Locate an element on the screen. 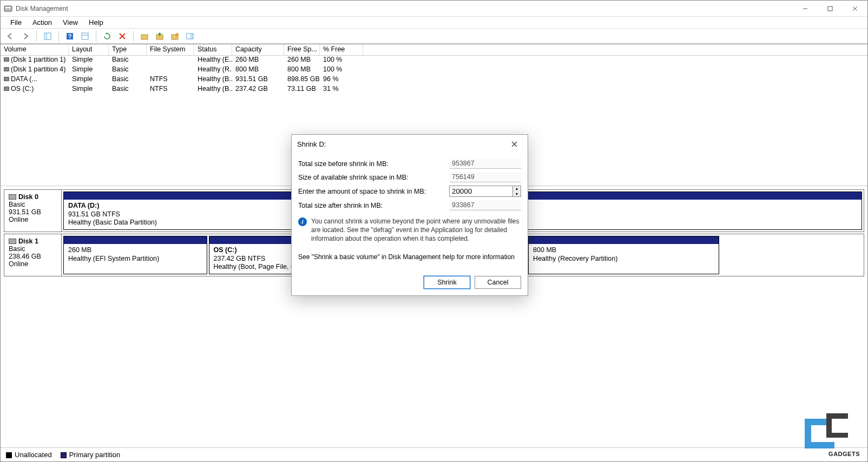 The width and height of the screenshot is (868, 462). table-row: (Disk 1 partition 4)SimpleBasicHealthy (… is located at coordinates (434, 70).